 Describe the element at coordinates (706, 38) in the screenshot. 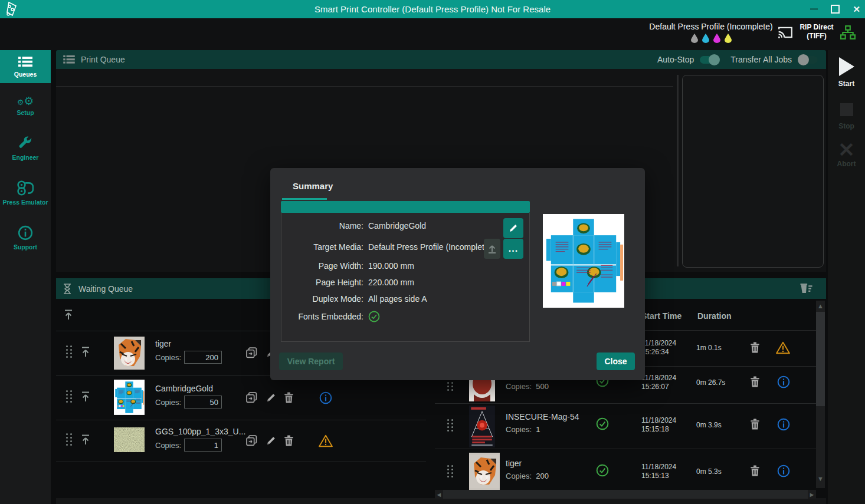

I see `ink-drop-cyan-icon` at that location.